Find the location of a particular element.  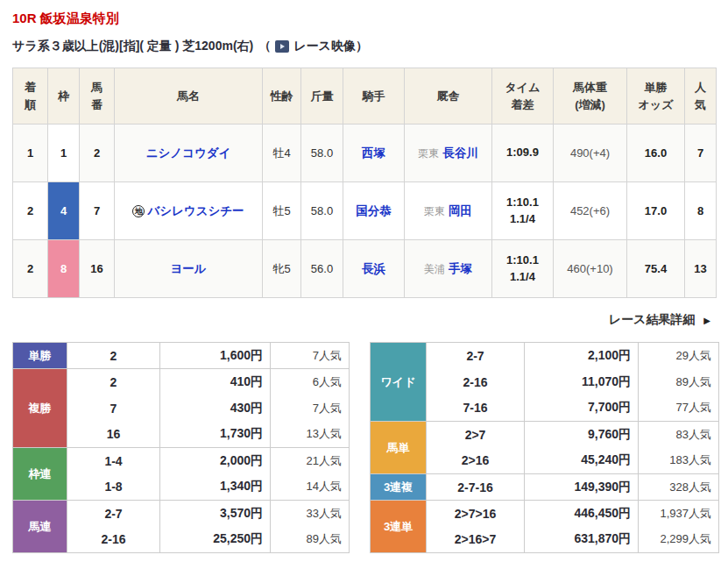

jockey-cell: 長浜 is located at coordinates (374, 269).